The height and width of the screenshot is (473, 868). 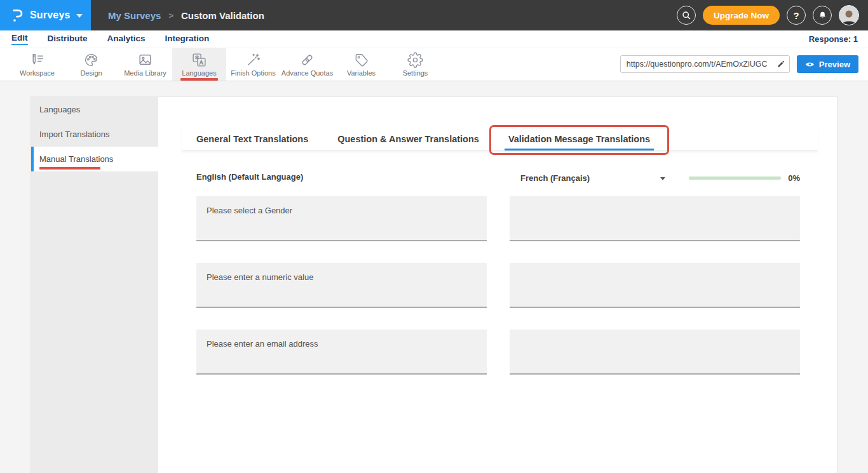 I want to click on edit-url-button, so click(x=781, y=64).